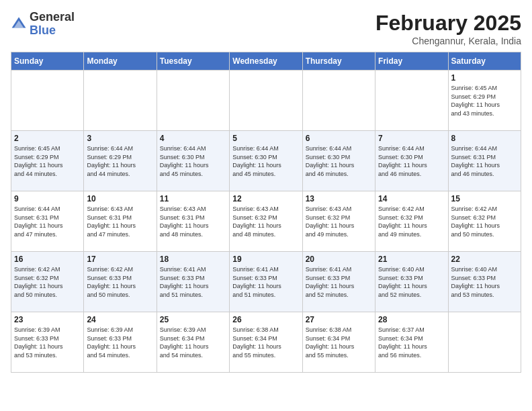 This screenshot has width=532, height=411. What do you see at coordinates (47, 342) in the screenshot?
I see `day-info: Sunrise: 6:39 AM Sunset: 6:33 PM Dayligh…` at bounding box center [47, 342].